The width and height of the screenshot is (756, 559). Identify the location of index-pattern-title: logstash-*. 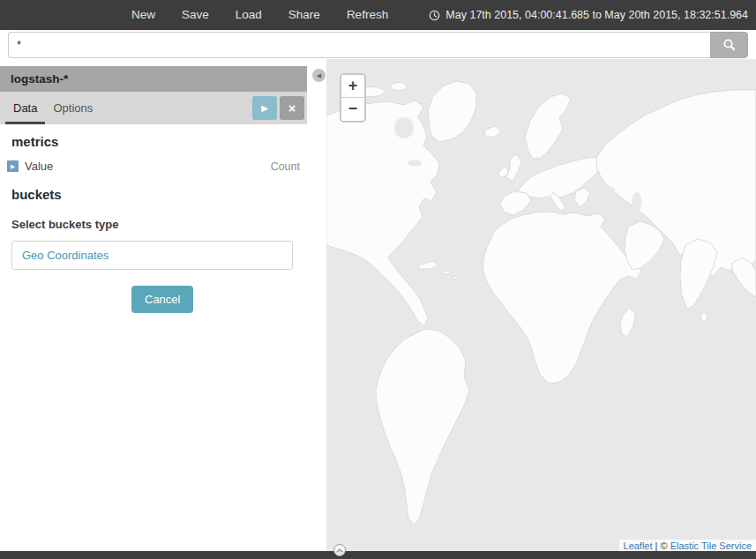
(153, 79).